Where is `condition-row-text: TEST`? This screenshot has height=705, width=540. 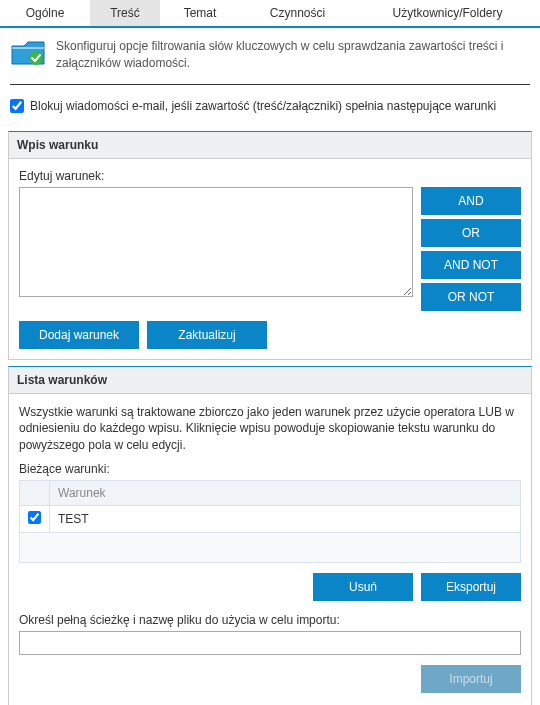 condition-row-text: TEST is located at coordinates (286, 518).